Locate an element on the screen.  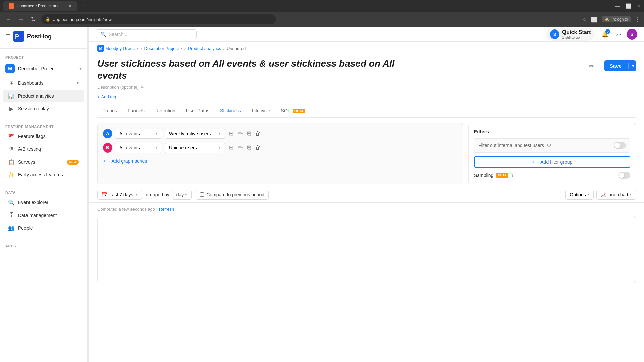
series-a-event-select: All events ▾ is located at coordinates (139, 134).